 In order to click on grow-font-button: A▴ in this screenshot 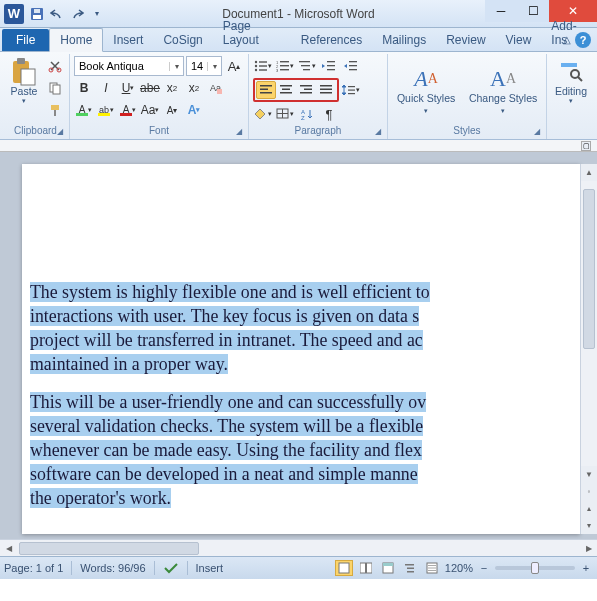, I will do `click(234, 66)`.